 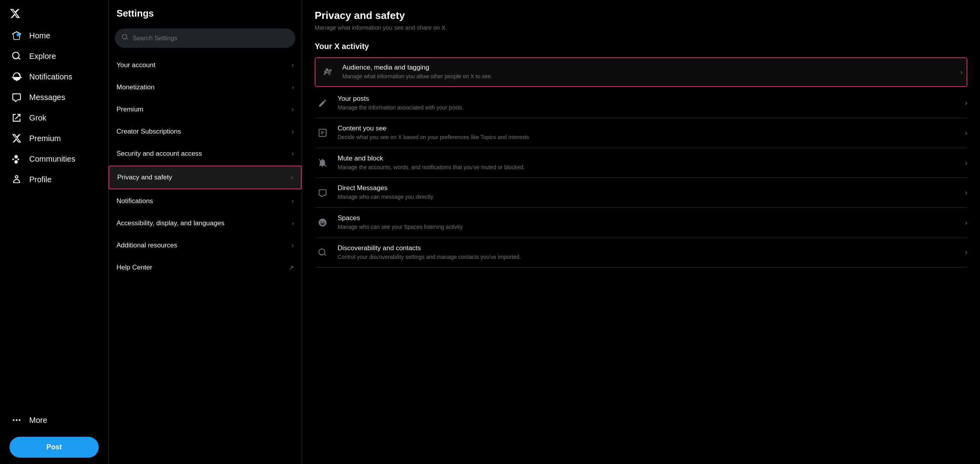 I want to click on settings-item-monetization: Monetization ›, so click(x=205, y=87).